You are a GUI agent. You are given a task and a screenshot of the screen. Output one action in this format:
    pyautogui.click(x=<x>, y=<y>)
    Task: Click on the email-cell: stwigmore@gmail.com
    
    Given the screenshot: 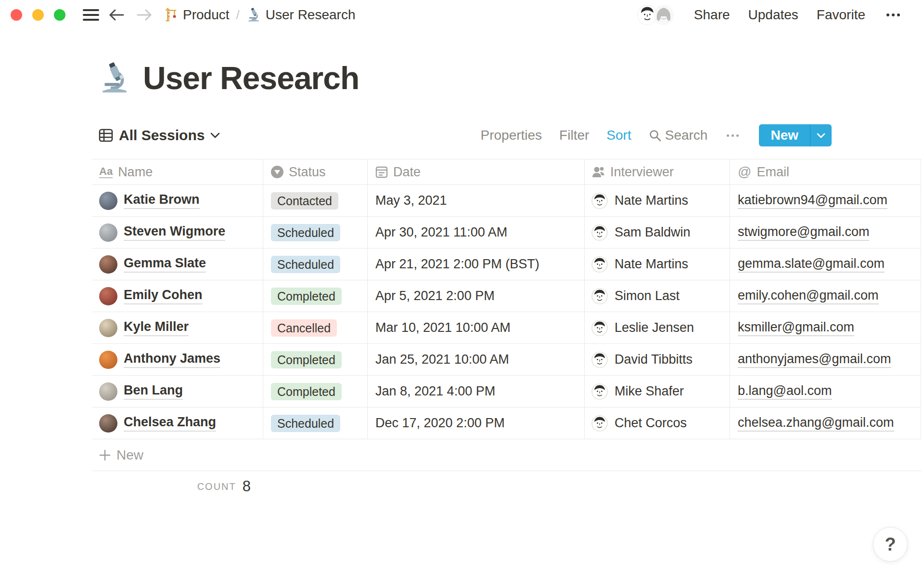 What is the action you would take?
    pyautogui.click(x=826, y=232)
    